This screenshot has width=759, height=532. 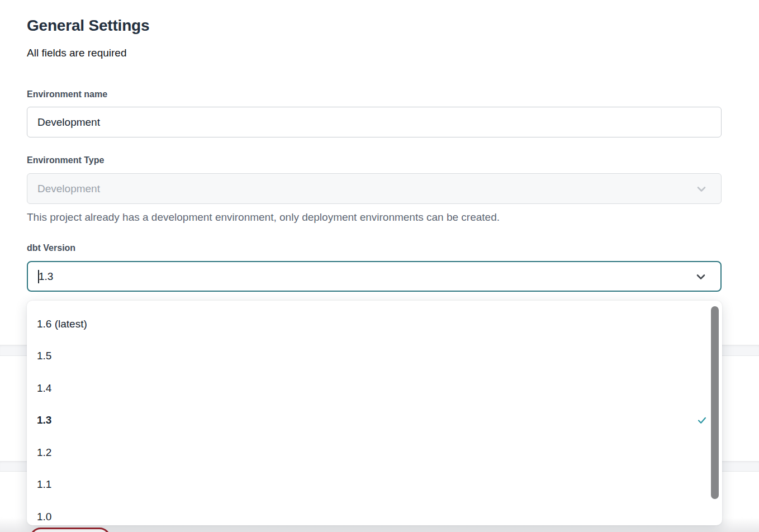 What do you see at coordinates (69, 189) in the screenshot?
I see `environment-type-value: Development` at bounding box center [69, 189].